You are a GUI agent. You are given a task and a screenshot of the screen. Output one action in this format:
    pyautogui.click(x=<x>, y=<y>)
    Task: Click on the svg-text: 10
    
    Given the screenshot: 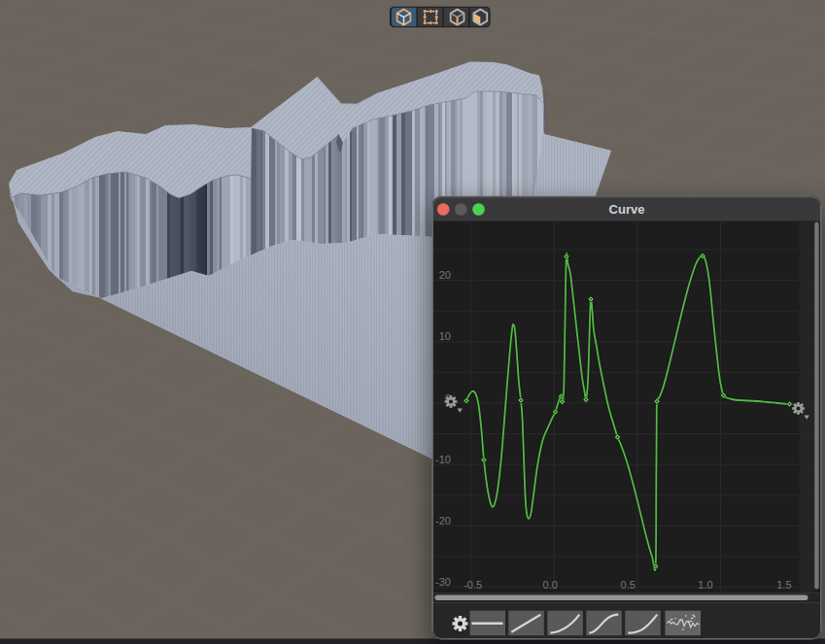 What is the action you would take?
    pyautogui.click(x=445, y=336)
    